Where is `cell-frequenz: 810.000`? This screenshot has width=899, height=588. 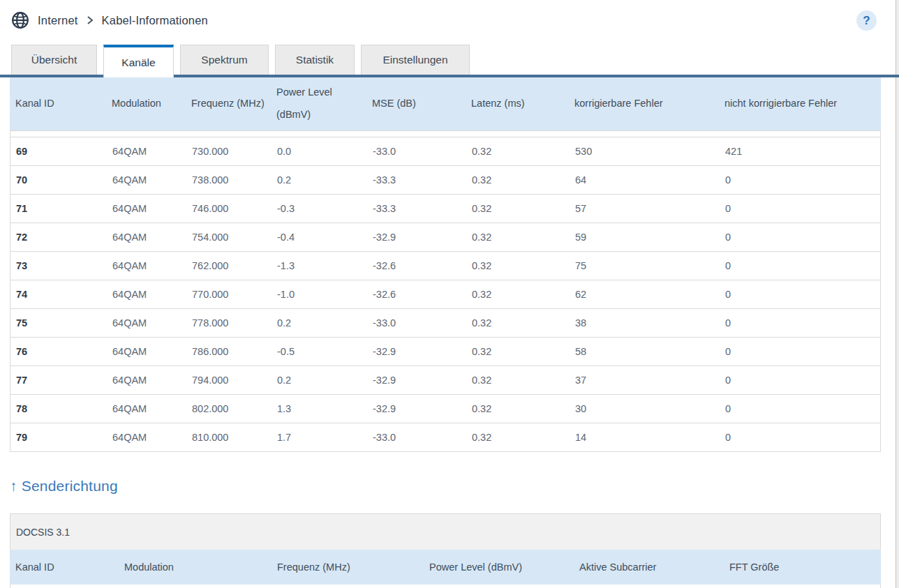 cell-frequenz: 810.000 is located at coordinates (229, 437).